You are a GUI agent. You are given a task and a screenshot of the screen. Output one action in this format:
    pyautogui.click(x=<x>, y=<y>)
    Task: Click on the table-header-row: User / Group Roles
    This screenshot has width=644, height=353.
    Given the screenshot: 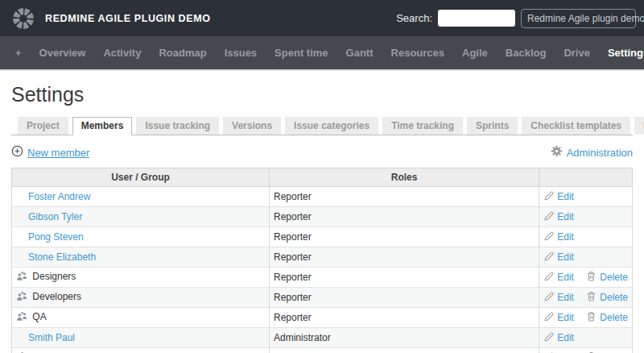 What is the action you would take?
    pyautogui.click(x=322, y=177)
    